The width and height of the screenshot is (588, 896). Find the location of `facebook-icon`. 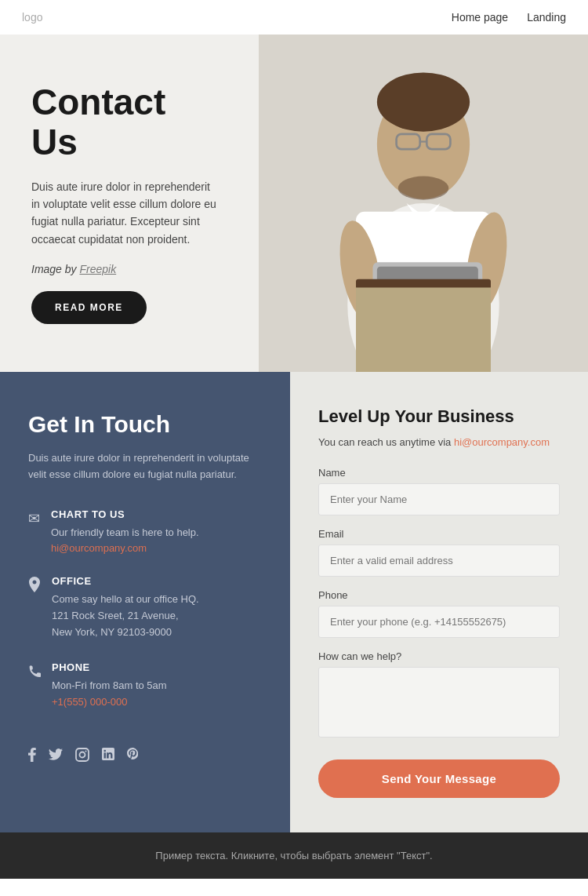

facebook-icon is located at coordinates (32, 756).